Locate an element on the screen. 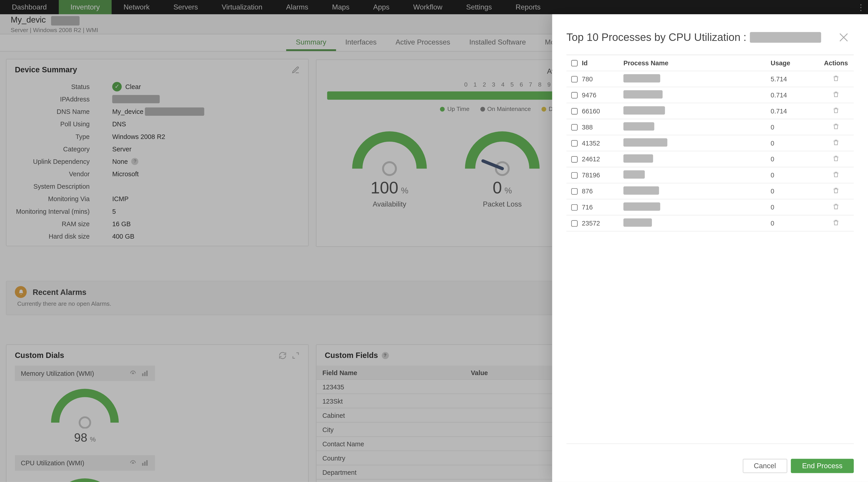  summary-label: Poll Using is located at coordinates (51, 124).